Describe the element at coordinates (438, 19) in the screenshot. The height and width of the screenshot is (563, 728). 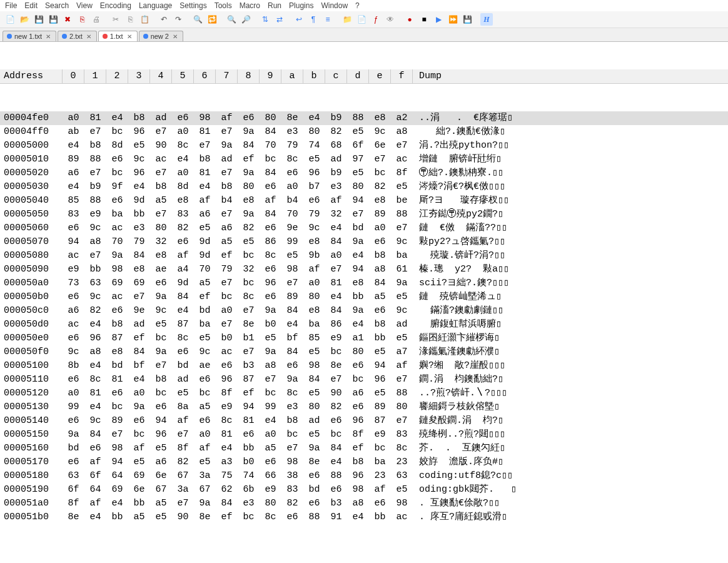
I see `play-icon: ▶` at that location.